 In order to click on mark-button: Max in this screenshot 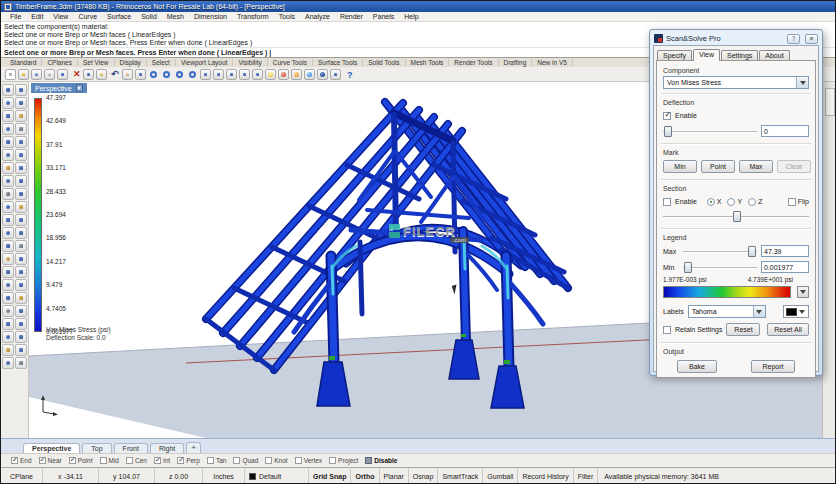, I will do `click(756, 166)`.